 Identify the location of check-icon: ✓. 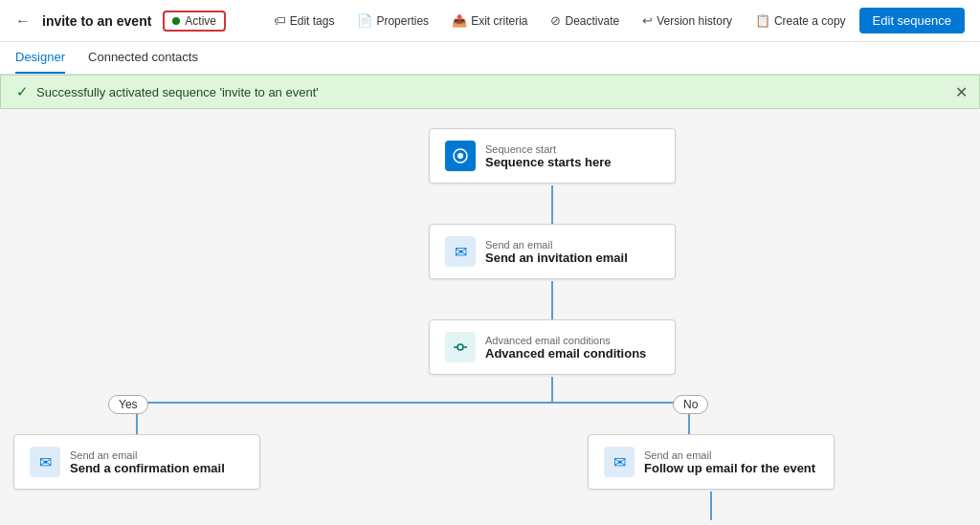
(23, 92).